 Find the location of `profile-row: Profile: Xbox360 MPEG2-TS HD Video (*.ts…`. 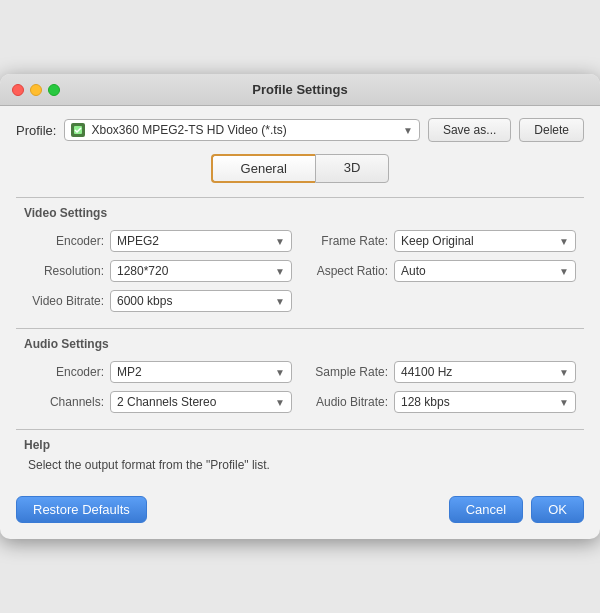

profile-row: Profile: Xbox360 MPEG2-TS HD Video (*.ts… is located at coordinates (300, 130).